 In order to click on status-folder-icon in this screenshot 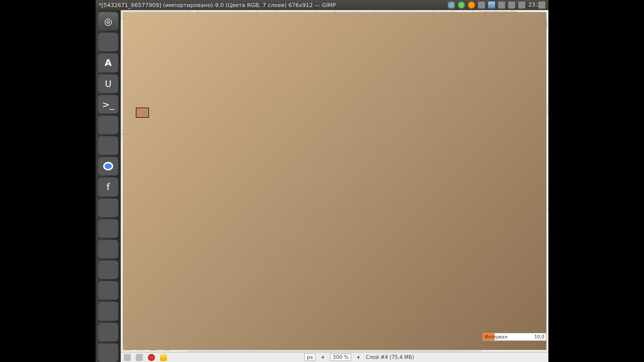, I will do `click(164, 357)`.